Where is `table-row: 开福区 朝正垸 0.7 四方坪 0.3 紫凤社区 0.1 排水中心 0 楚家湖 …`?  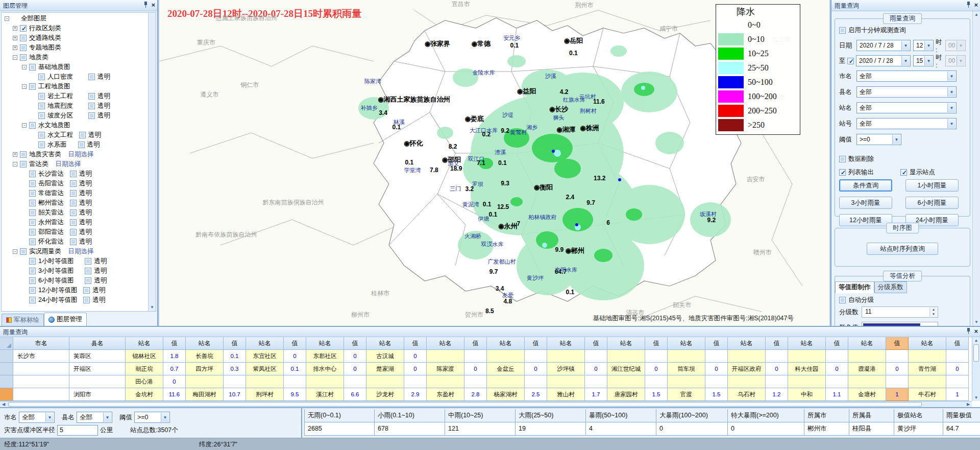 table-row: 开福区 朝正垸 0.7 四方坪 0.3 紫凤社区 0.1 排水中心 0 楚家湖 … is located at coordinates (490, 369).